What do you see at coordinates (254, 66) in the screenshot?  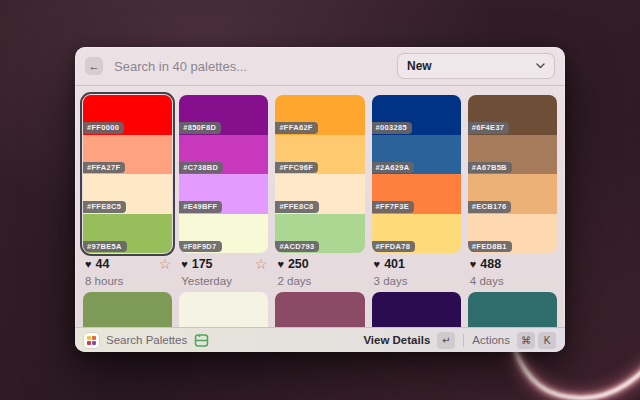 I see `search-input` at bounding box center [254, 66].